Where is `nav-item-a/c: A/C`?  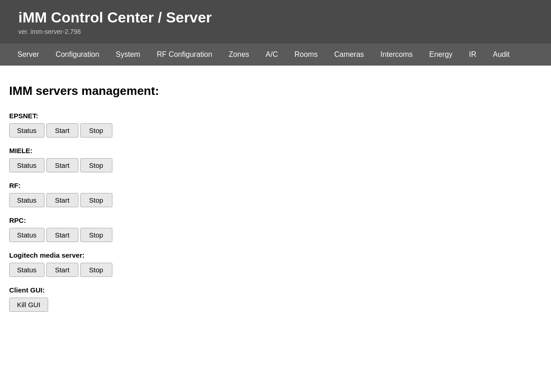 nav-item-a/c: A/C is located at coordinates (272, 55).